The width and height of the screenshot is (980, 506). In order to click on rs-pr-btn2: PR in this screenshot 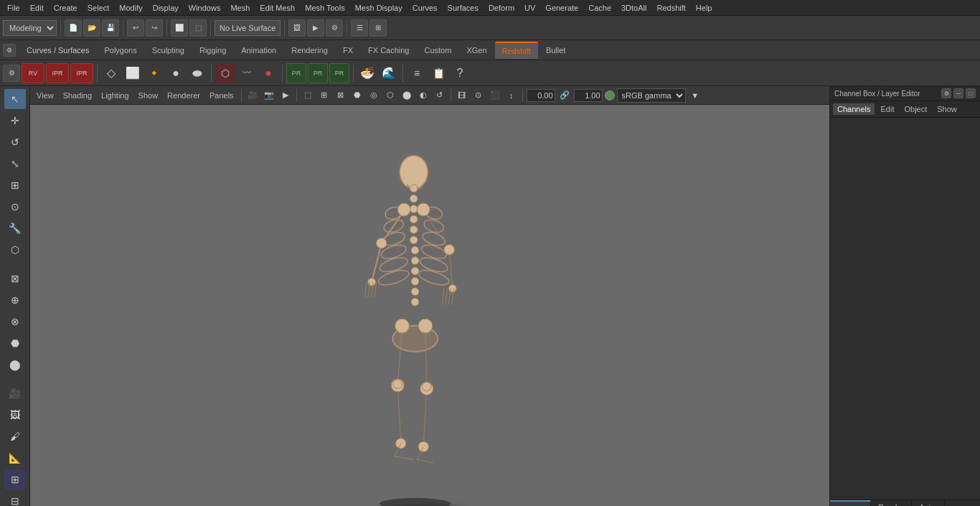, I will do `click(318, 73)`.